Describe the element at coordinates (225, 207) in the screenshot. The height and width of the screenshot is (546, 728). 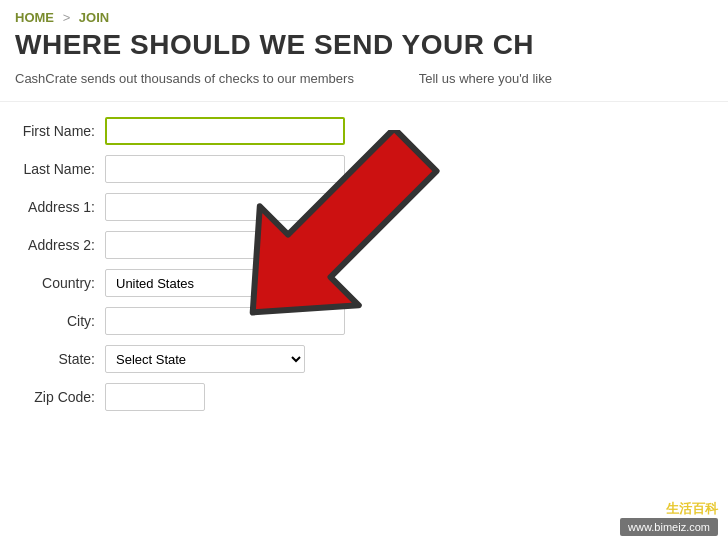
I see `address1-input` at that location.